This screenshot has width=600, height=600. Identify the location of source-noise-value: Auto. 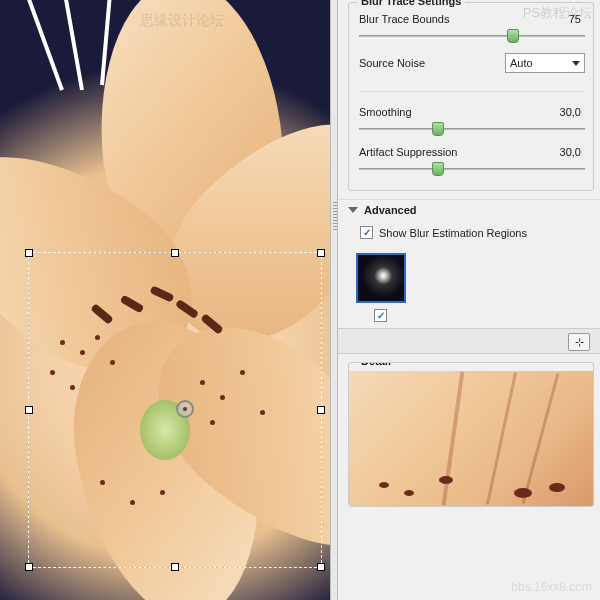
(522, 63).